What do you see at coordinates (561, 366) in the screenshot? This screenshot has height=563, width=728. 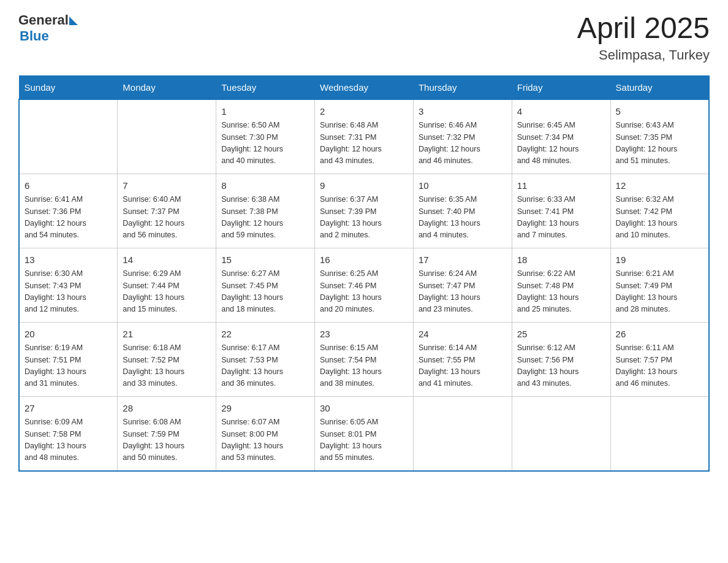 I see `day-info: Sunrise: 6:12 AM Sunset: 7:56 PM Dayligh…` at bounding box center [561, 366].